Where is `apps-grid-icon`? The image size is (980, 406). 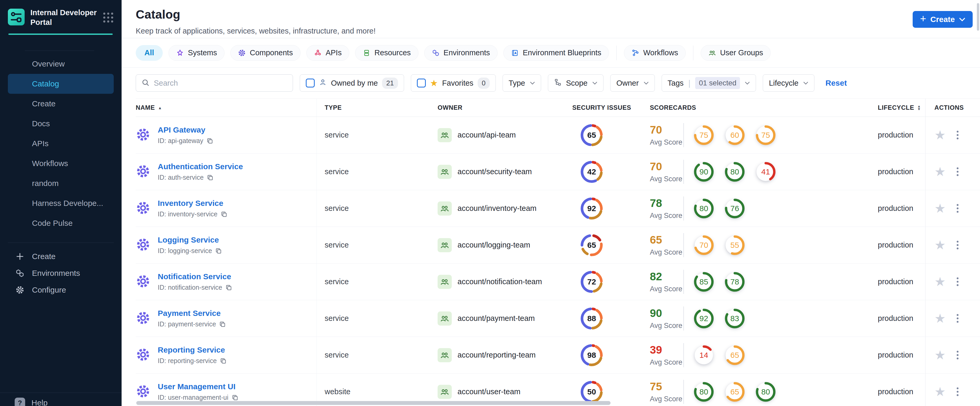 apps-grid-icon is located at coordinates (108, 17).